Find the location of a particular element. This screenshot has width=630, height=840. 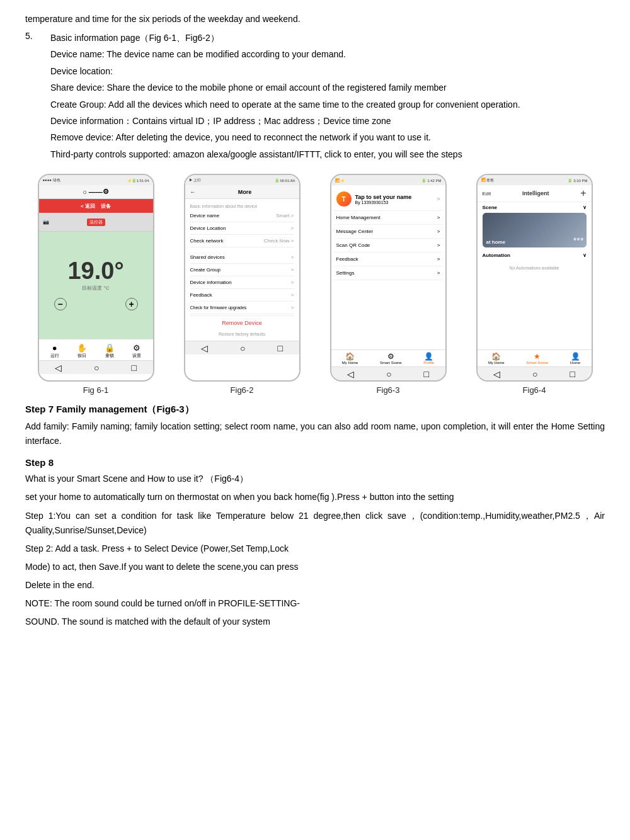

phone4-scene-section: Scene ∨ ••• at home is located at coordinates (534, 226).